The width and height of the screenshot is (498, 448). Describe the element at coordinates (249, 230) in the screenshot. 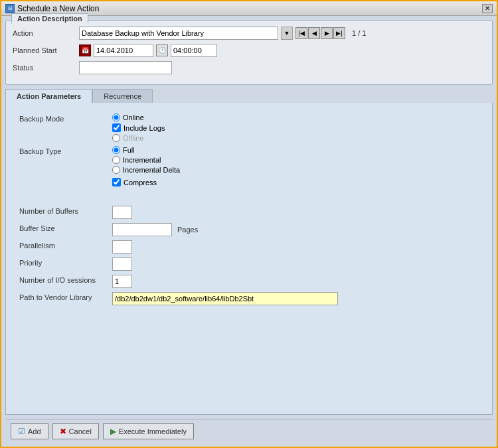

I see `buffer-size-row: Buffer Size Pages` at that location.